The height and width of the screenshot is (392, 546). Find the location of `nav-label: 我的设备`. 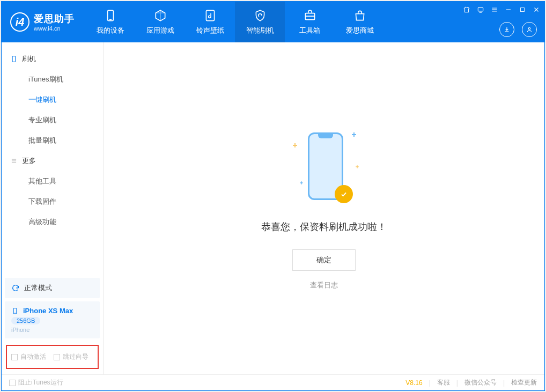

nav-label: 我的设备 is located at coordinates (110, 31).